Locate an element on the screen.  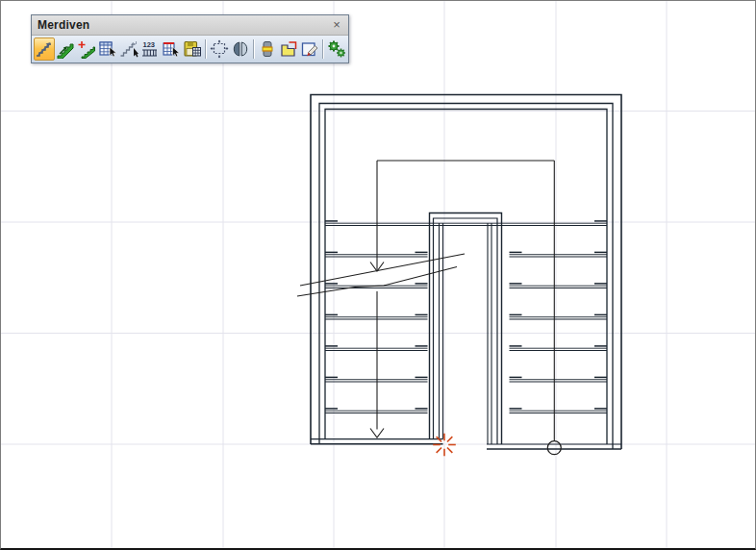
stair-pick-button is located at coordinates (129, 49).